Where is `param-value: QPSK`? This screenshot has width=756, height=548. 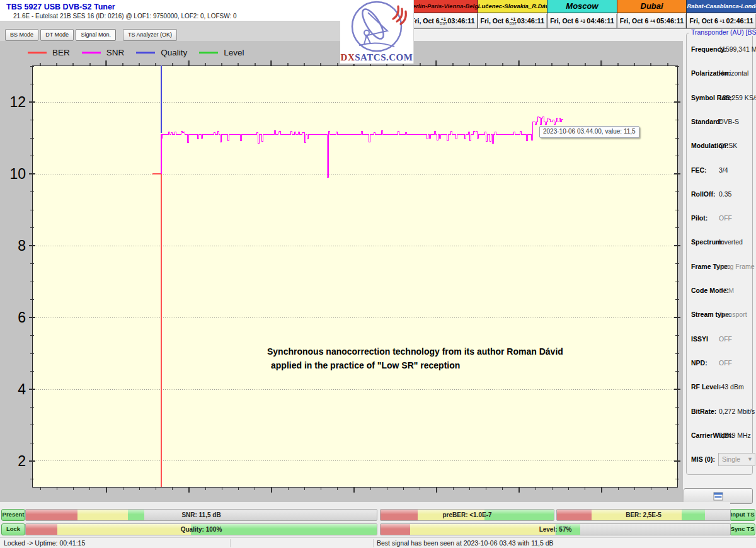
param-value: QPSK is located at coordinates (728, 146).